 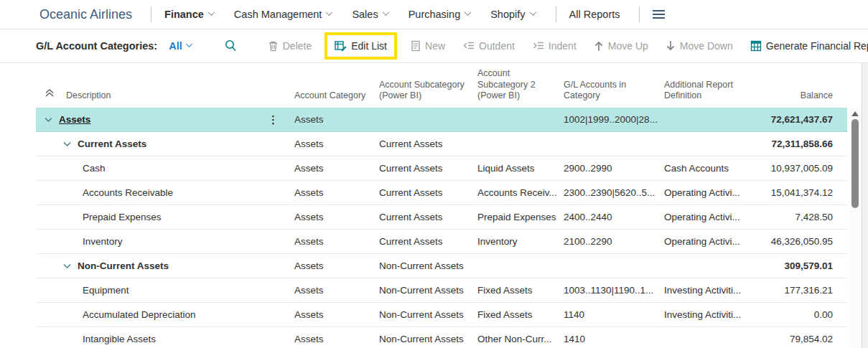 I want to click on cell-balance: 72,311,858.66, so click(x=795, y=144).